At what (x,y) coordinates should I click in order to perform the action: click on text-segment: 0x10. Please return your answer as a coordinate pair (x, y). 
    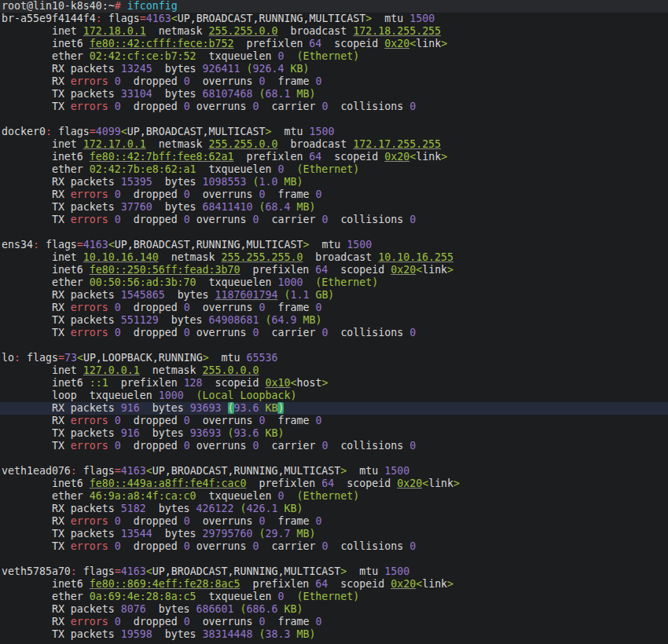
    Looking at the image, I should click on (277, 383).